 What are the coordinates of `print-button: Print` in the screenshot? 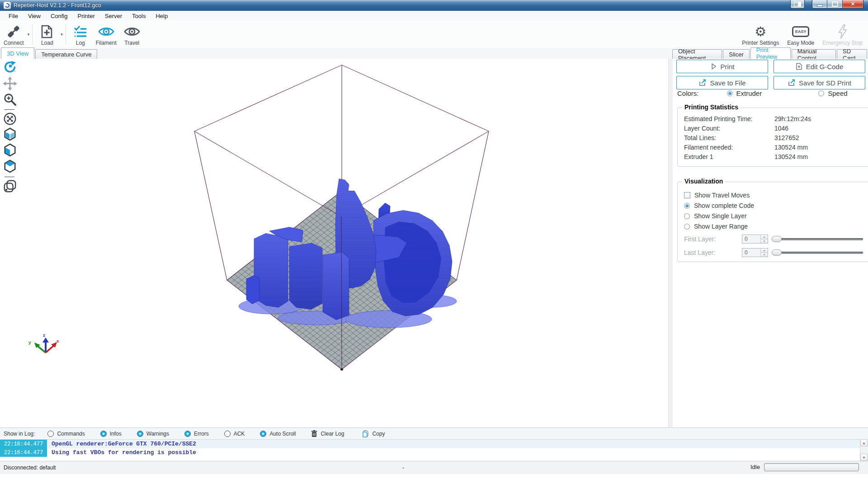 It's located at (722, 66).